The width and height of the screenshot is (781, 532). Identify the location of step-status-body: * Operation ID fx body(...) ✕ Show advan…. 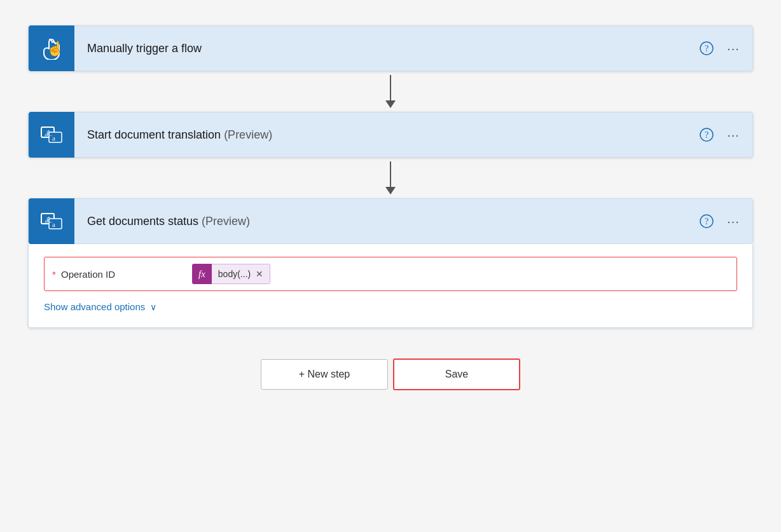
(390, 286).